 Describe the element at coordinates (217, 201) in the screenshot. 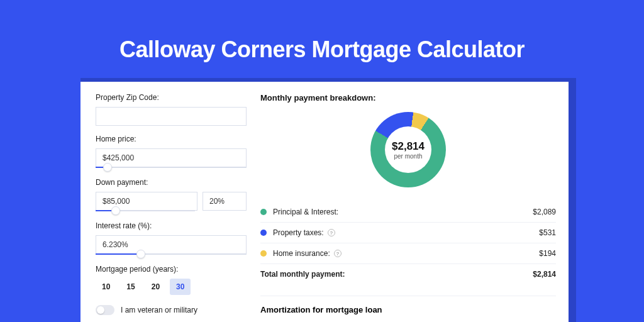

I see `down-payment-pct-value: 20%` at that location.